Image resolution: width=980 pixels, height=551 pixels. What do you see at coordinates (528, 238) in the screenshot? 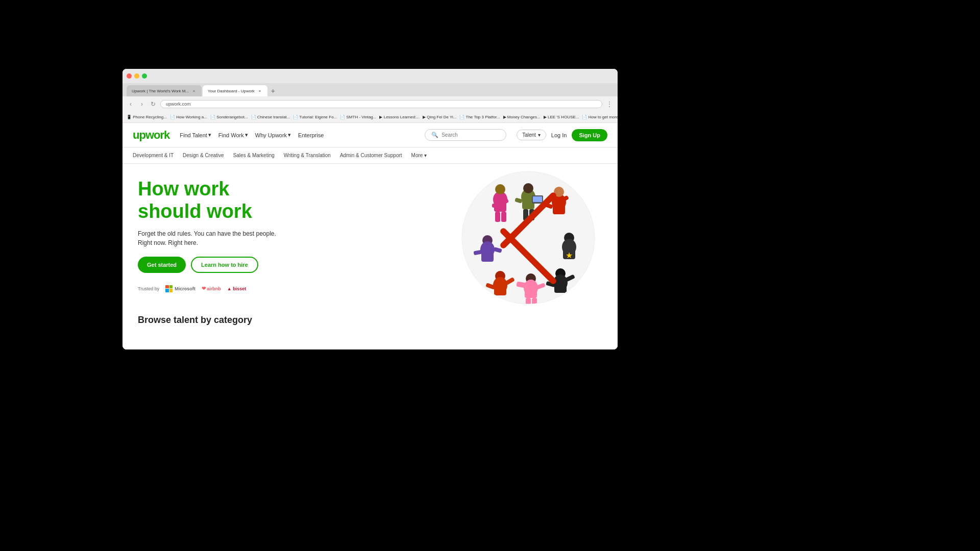
I see `hero-svg: ★` at bounding box center [528, 238].